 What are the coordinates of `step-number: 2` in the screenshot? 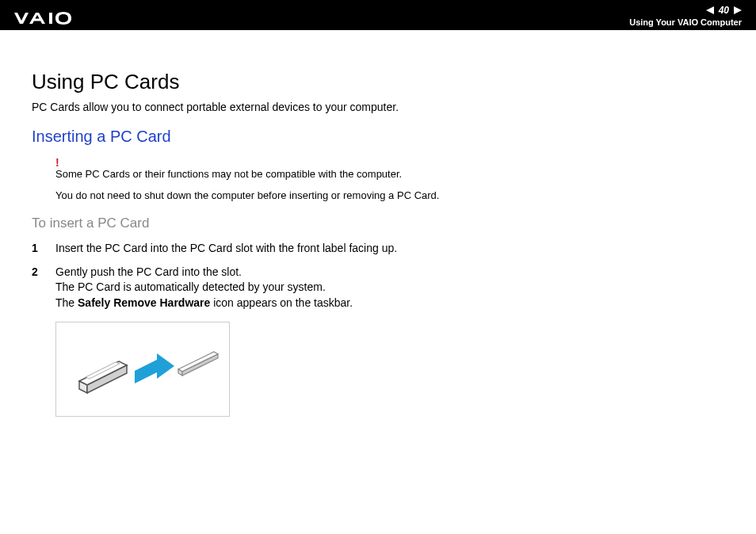 It's located at (44, 288).